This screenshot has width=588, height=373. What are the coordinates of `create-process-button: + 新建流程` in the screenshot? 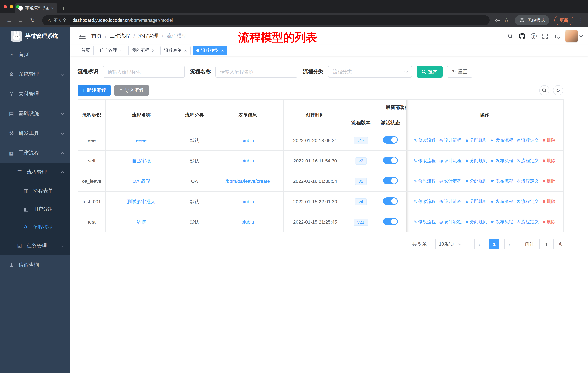 It's located at (94, 90).